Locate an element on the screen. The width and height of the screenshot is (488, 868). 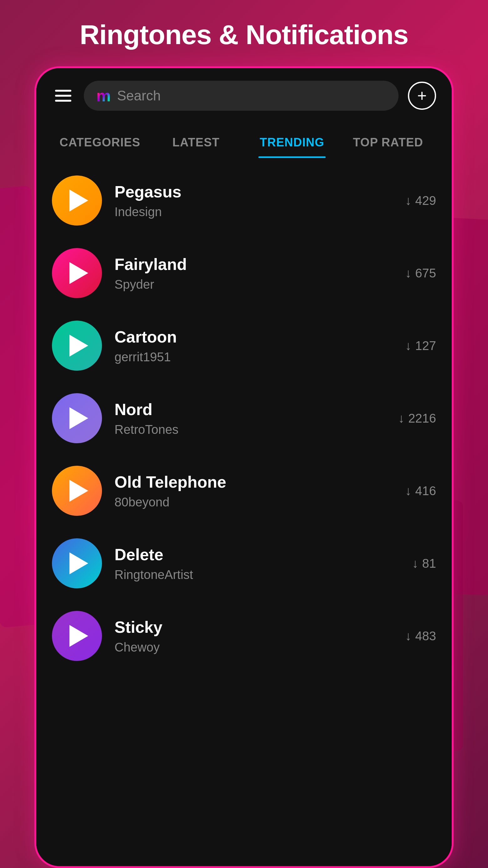
song-artist: Spyder is located at coordinates (253, 284).